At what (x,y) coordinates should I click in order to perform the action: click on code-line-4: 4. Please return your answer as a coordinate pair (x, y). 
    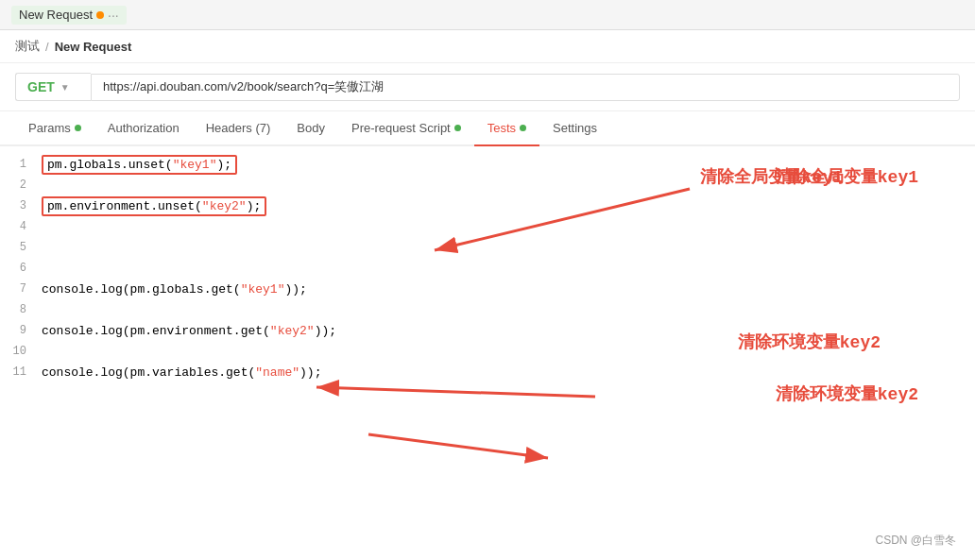
    Looking at the image, I should click on (488, 227).